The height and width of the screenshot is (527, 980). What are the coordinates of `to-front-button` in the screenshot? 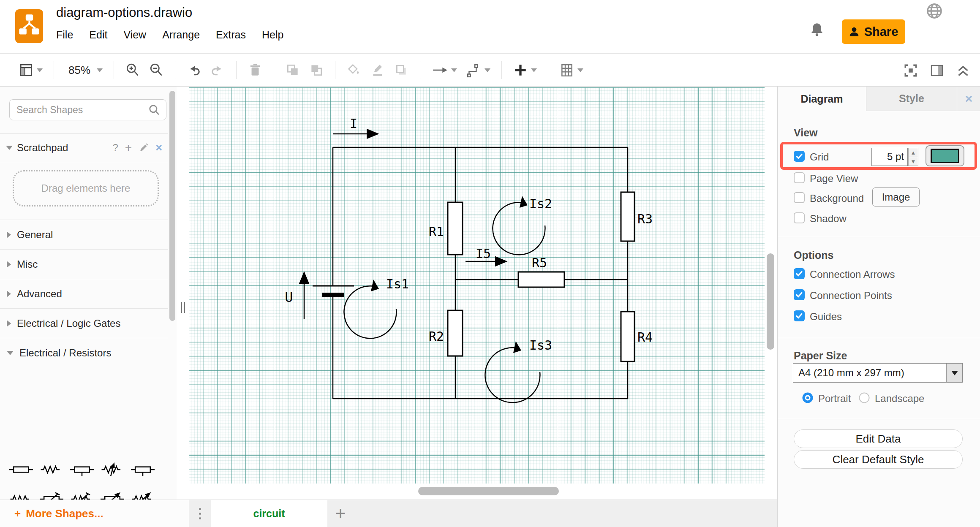 It's located at (293, 70).